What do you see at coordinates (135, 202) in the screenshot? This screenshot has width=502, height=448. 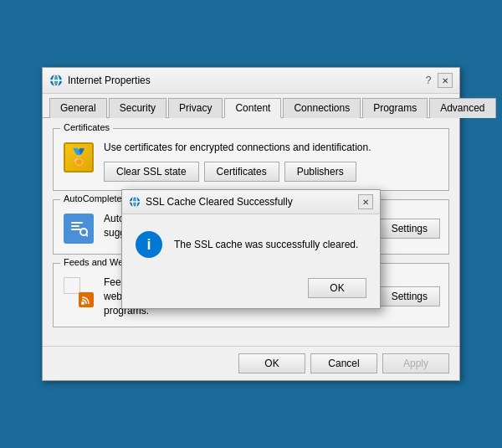 I see `dialog-ie-icon` at bounding box center [135, 202].